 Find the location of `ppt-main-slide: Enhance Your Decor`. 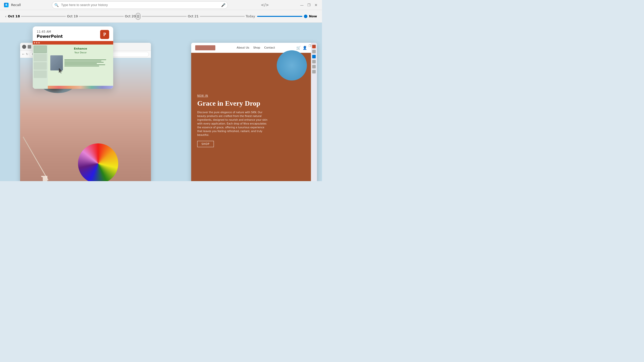

ppt-main-slide: Enhance Your Decor is located at coordinates (80, 67).